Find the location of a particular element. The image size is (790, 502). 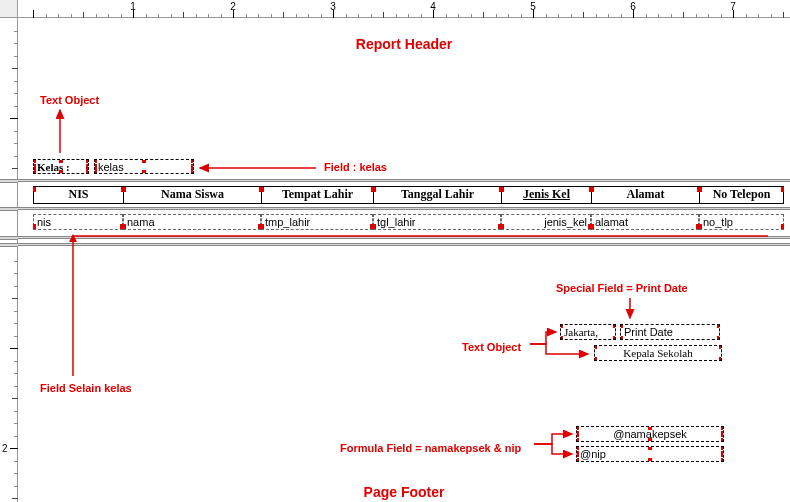

text-object-content: Kelas : is located at coordinates (54, 167).